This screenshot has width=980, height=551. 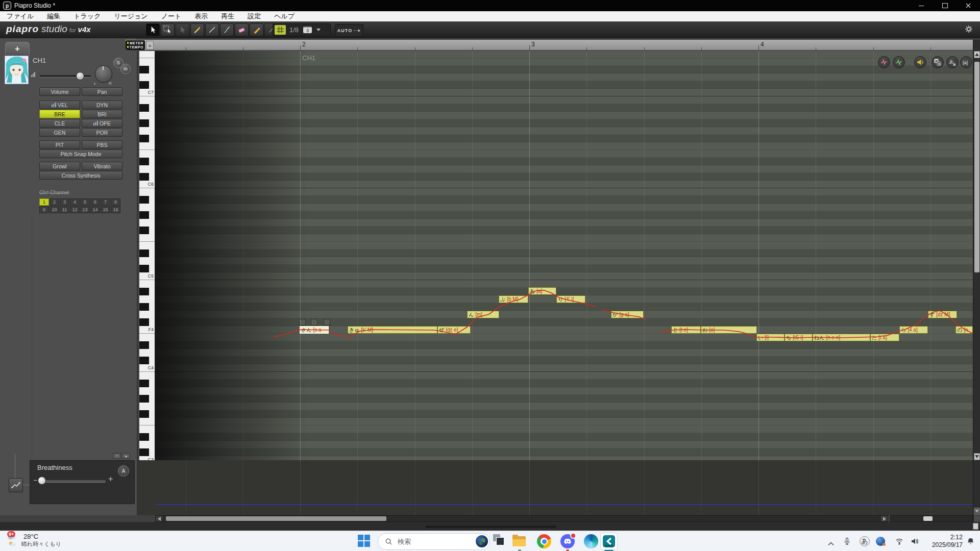 I want to click on menu-item-1: 編集, so click(x=54, y=16).